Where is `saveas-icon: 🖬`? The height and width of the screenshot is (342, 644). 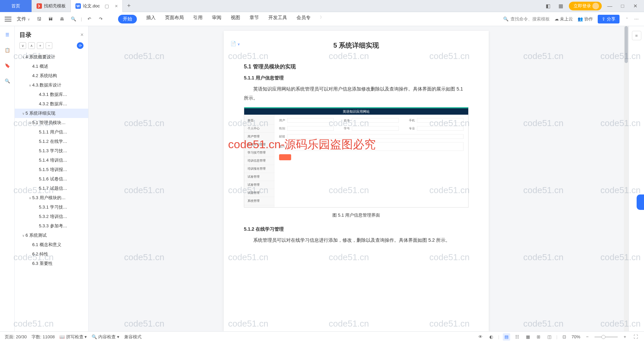 saveas-icon: 🖬 is located at coordinates (51, 19).